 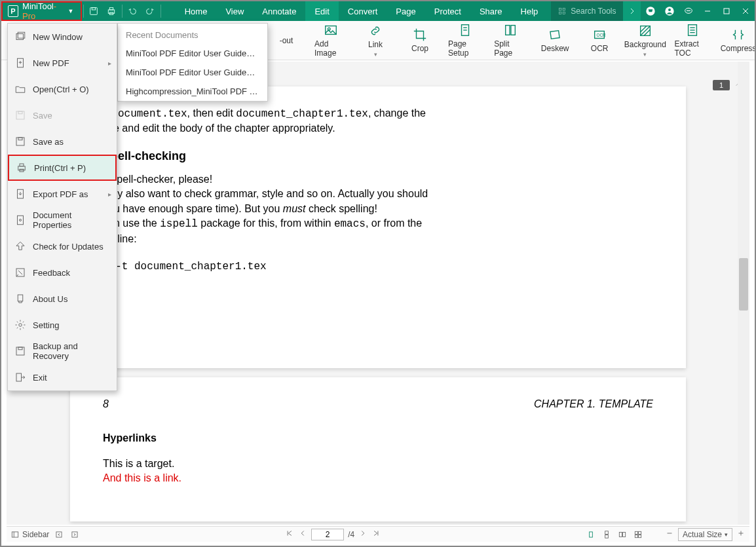 What do you see at coordinates (193, 54) in the screenshot?
I see `recent-item: MiniTool PDF Editor User Guide_1-4.pdf` at bounding box center [193, 54].